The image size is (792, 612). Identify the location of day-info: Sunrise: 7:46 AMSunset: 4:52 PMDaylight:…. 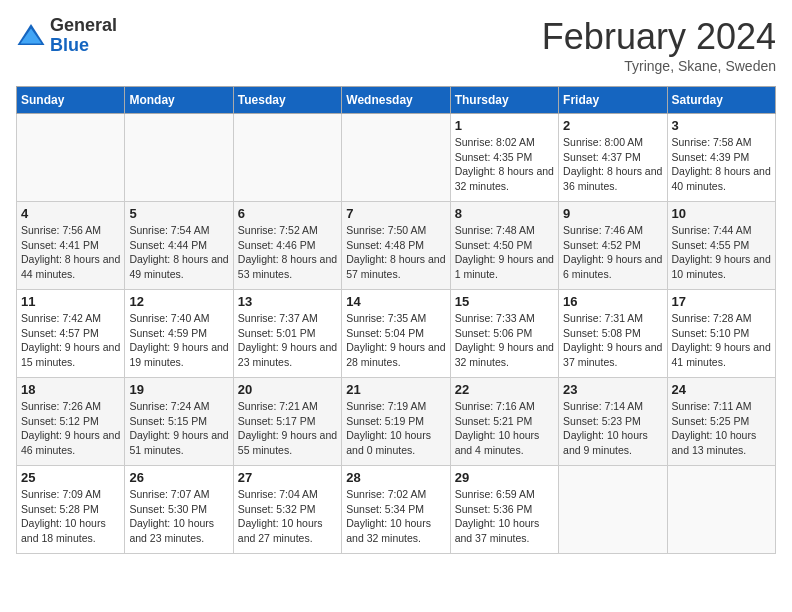
(612, 252).